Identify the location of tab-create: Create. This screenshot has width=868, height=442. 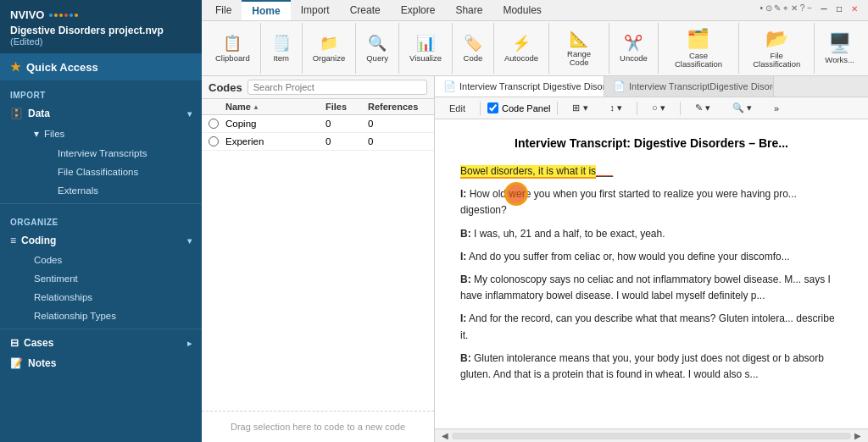
(365, 10).